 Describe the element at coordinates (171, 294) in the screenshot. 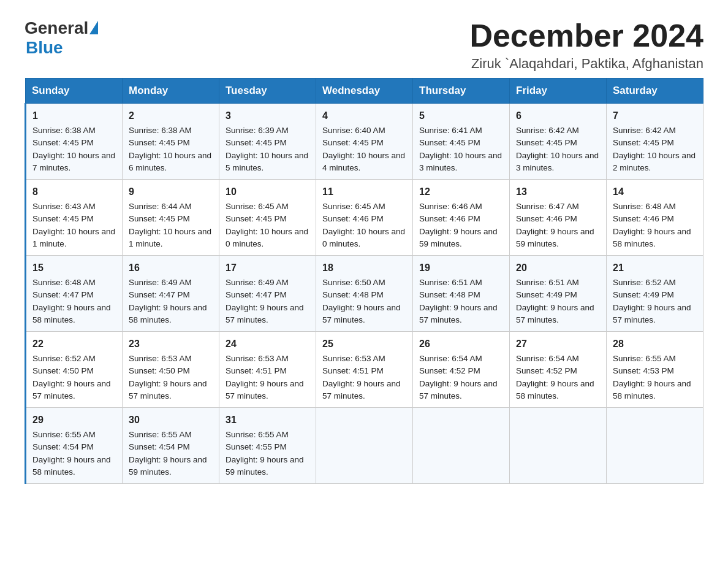

I see `calendar-cell: 16Sunrise: 6:49 AMSunset: 4:47 PMDayligh…` at that location.